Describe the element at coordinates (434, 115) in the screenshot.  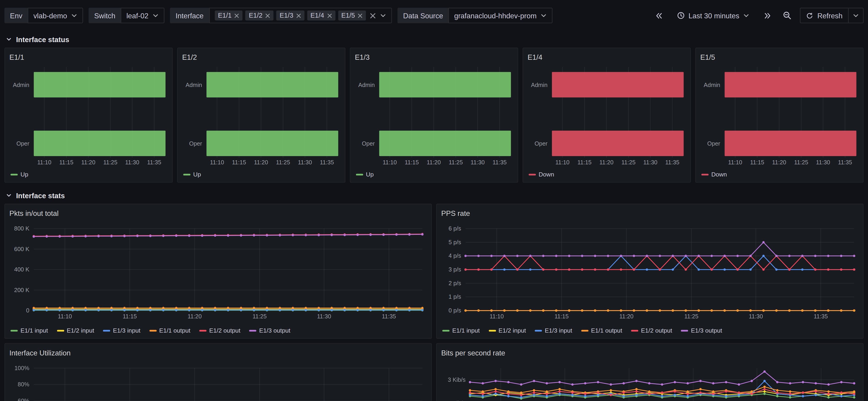
I see `status-panel-e1-3: E1/311:1011:1511:2011:2511:3011:35AdminO…` at that location.